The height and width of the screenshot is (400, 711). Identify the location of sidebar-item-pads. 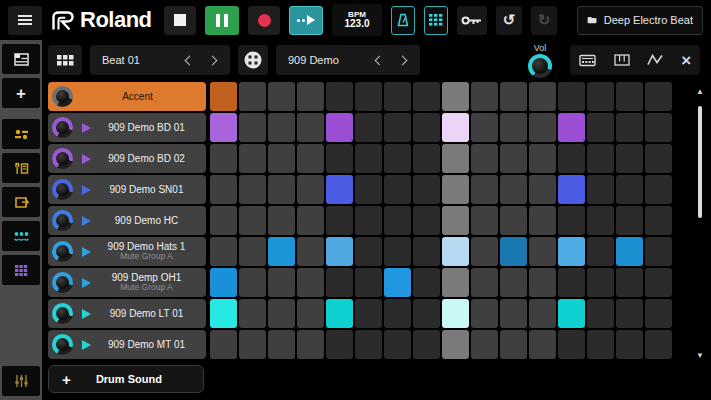
(21, 236).